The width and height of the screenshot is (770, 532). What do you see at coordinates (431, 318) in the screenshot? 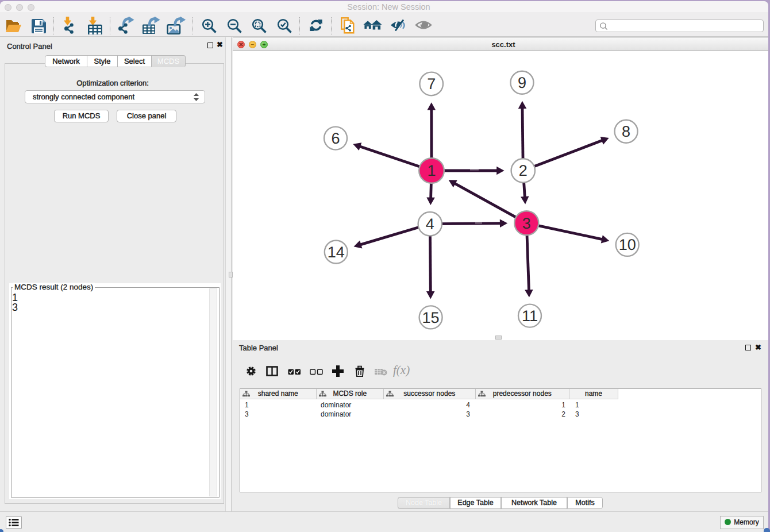
I see `svg-text: 15` at bounding box center [431, 318].